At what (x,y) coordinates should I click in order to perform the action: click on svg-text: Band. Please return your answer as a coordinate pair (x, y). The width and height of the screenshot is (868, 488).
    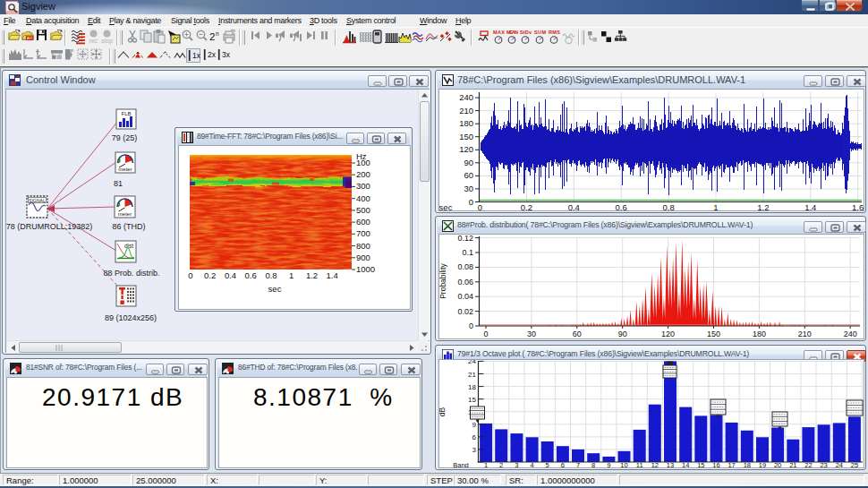
    Looking at the image, I should click on (461, 466).